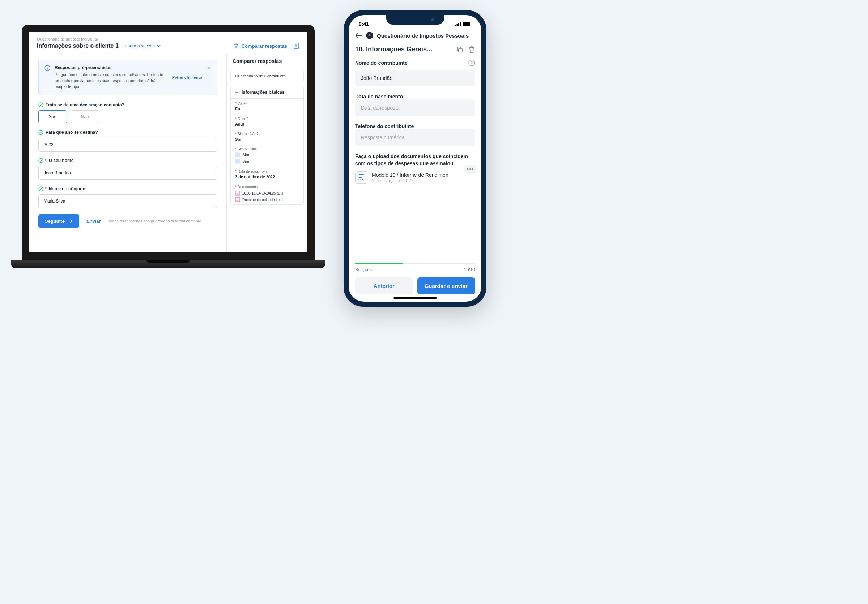 This screenshot has width=868, height=604. I want to click on questionnaire-card: Questionário do Contribuinte, so click(267, 76).